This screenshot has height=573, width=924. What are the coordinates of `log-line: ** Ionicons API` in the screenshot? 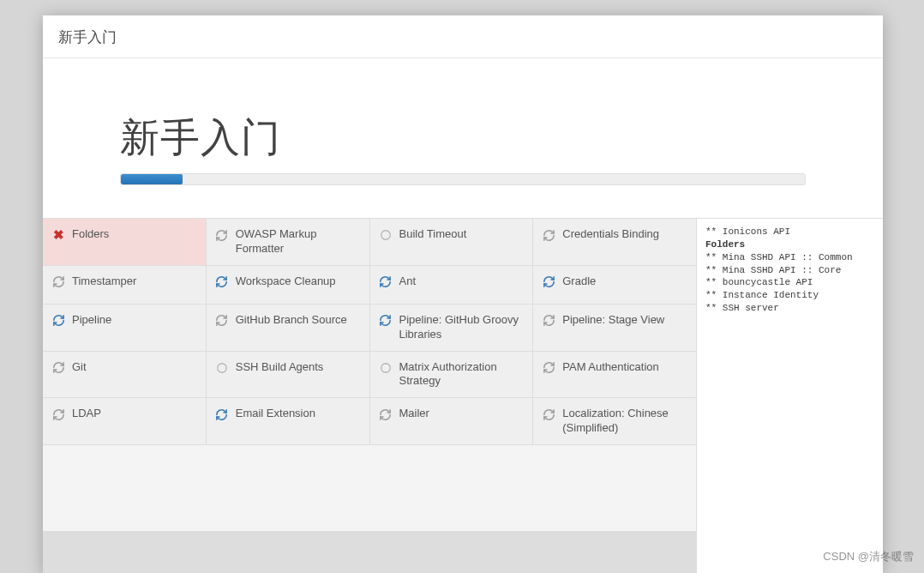 It's located at (790, 232).